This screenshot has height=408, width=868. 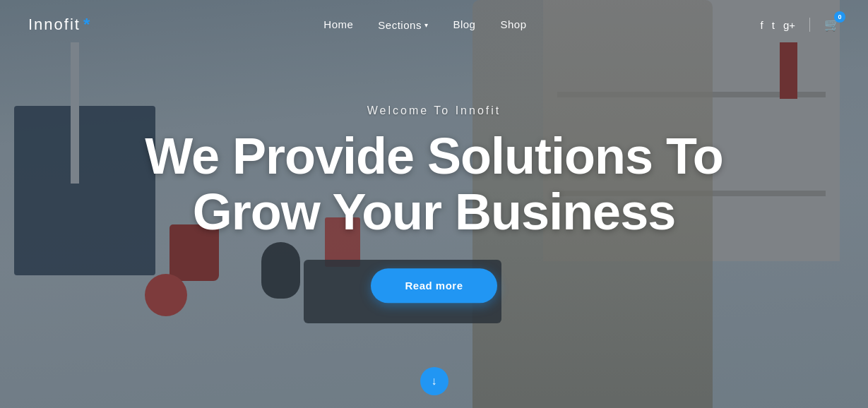 I want to click on nav-item-sections: Sections ▾, so click(x=403, y=25).